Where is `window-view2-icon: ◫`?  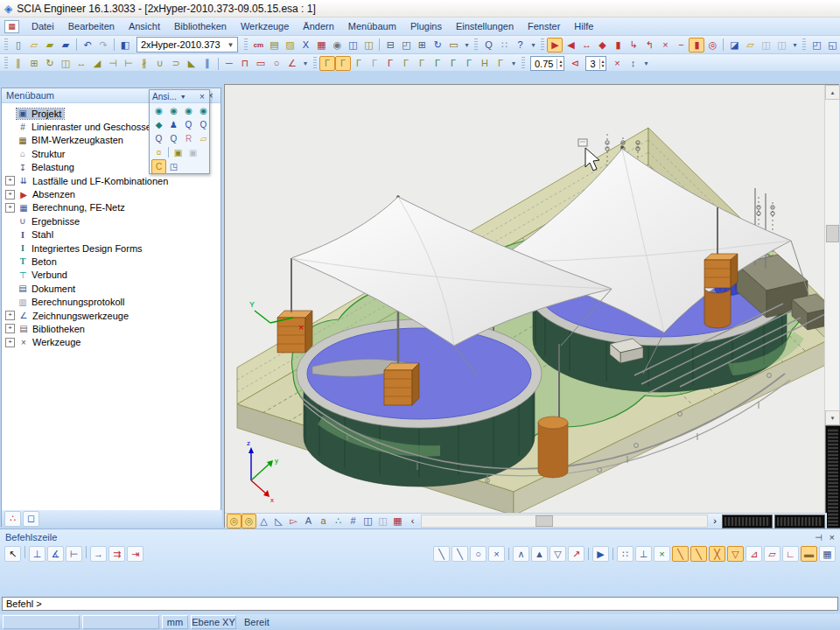 window-view2-icon: ◫ is located at coordinates (383, 522).